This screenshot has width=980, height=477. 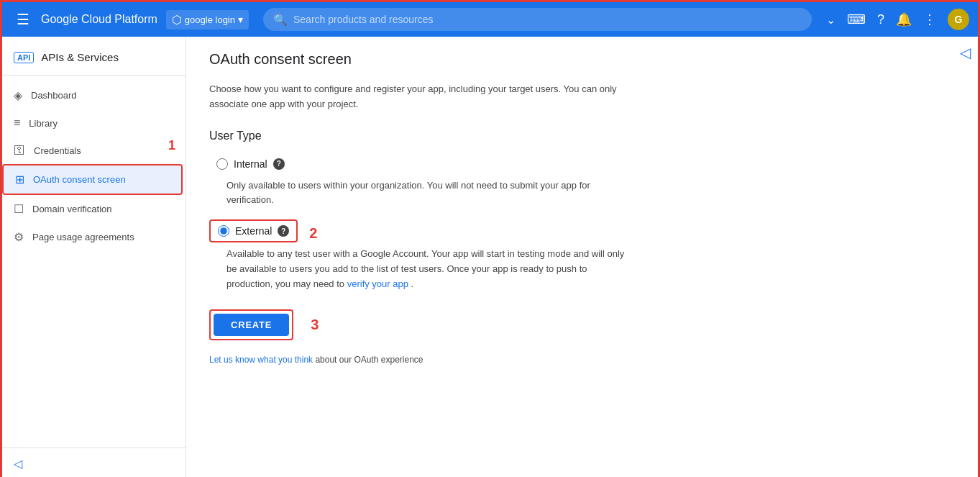 What do you see at coordinates (965, 53) in the screenshot?
I see `right-collapse-icon: ◁` at bounding box center [965, 53].